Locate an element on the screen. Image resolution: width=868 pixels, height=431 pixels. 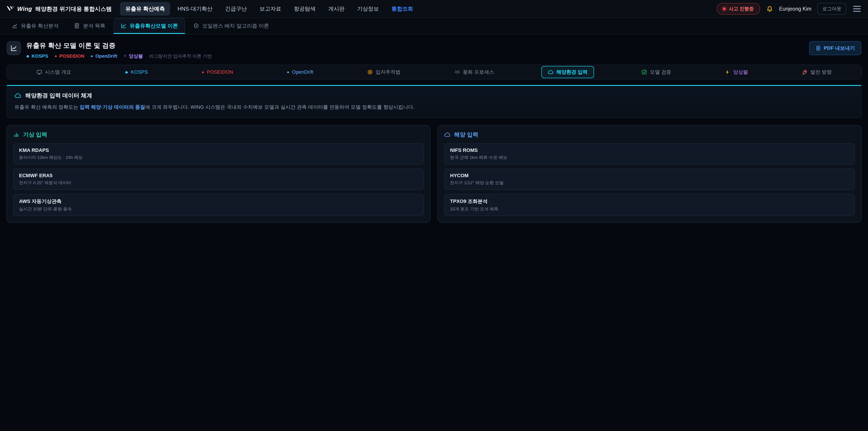
tab-diffusion-model-theory: 유출유확산모델 이론 is located at coordinates (149, 26).